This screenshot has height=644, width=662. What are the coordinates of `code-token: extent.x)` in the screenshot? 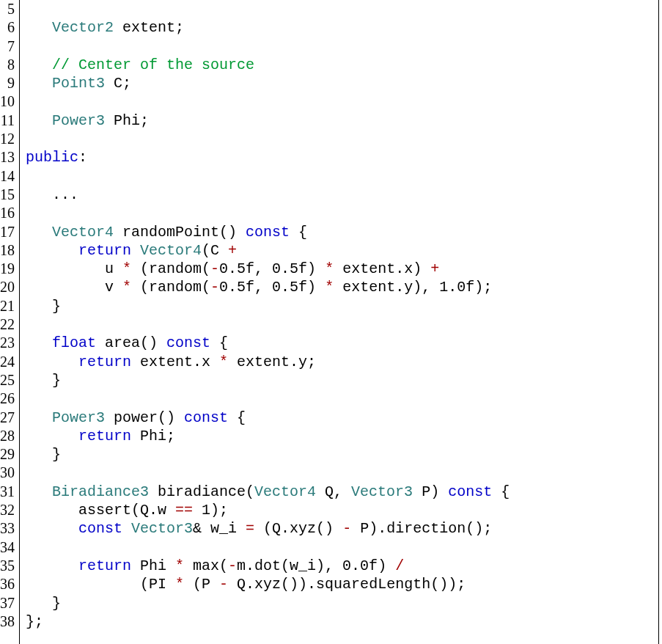 It's located at (382, 268).